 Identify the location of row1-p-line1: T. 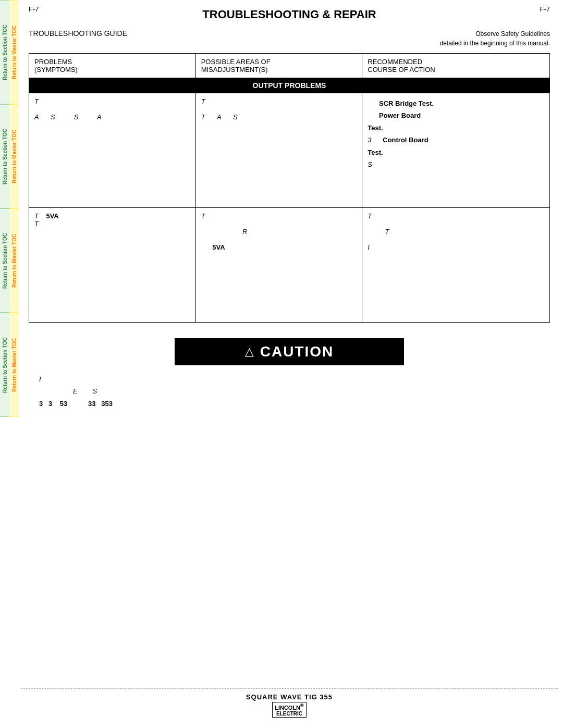
(113, 101).